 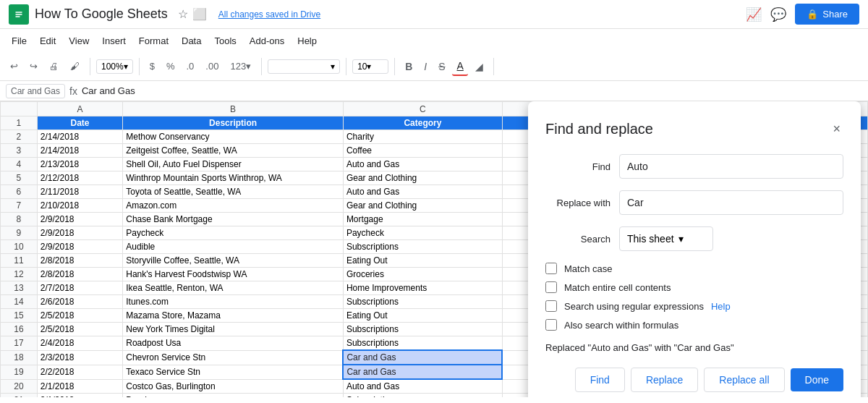 What do you see at coordinates (233, 233) in the screenshot?
I see `cell-b-9: Paycheck` at bounding box center [233, 233].